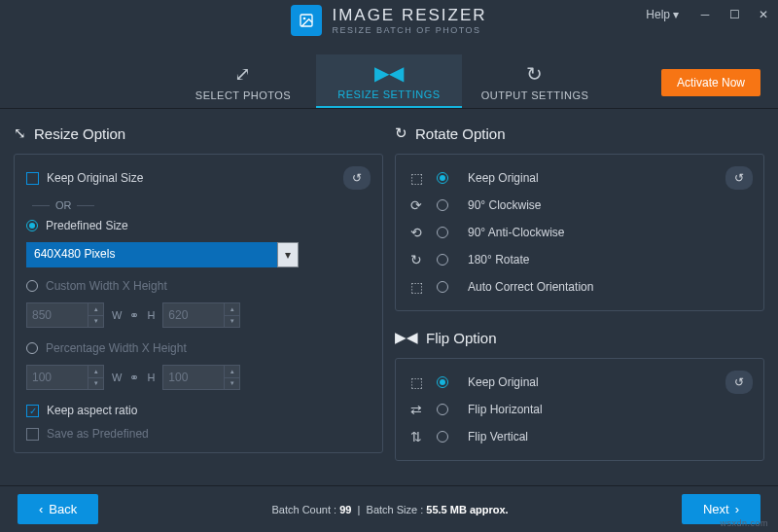 The image size is (778, 532). I want to click on rotate-cw-radio, so click(442, 205).